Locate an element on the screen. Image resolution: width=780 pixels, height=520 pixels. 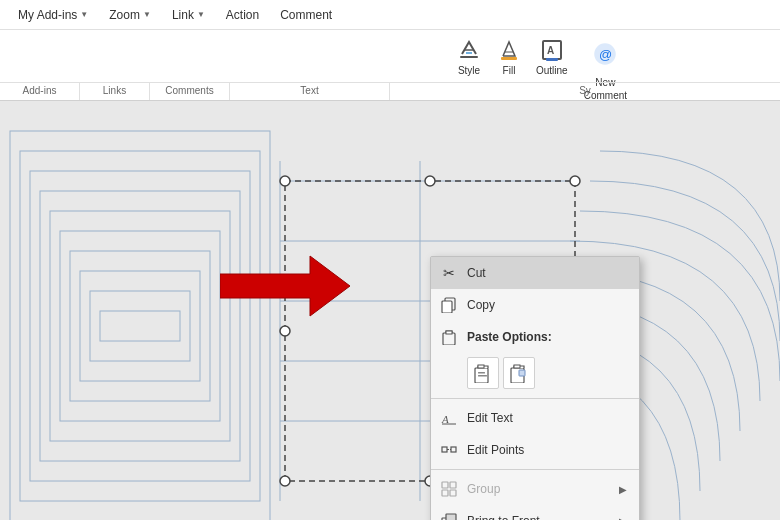
link-button: Link ▼ is located at coordinates (189, 14).